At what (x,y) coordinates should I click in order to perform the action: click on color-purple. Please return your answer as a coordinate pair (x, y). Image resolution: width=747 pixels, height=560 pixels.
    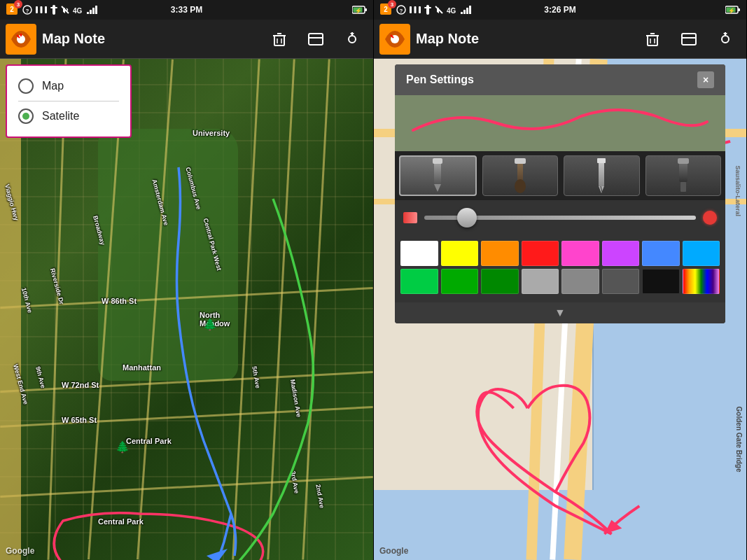
    Looking at the image, I should click on (621, 253).